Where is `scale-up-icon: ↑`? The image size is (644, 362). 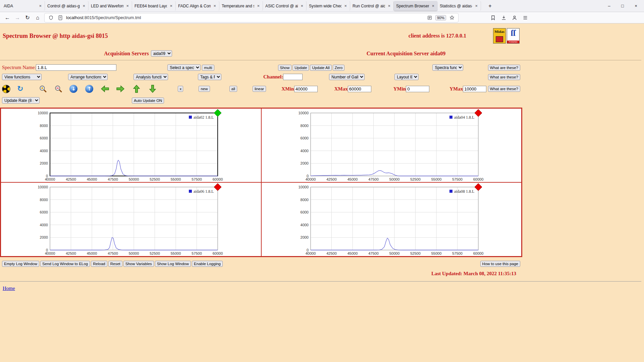 scale-up-icon: ↑ is located at coordinates (89, 89).